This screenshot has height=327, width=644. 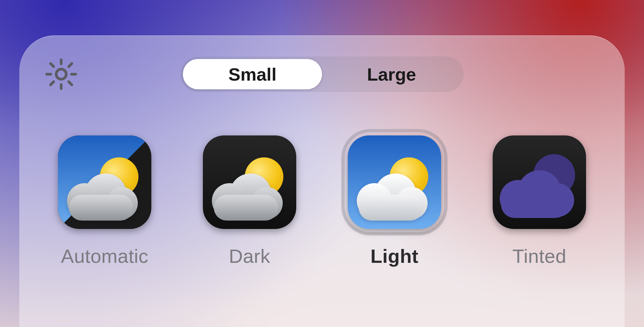 I want to click on segment-small: Small, so click(x=252, y=74).